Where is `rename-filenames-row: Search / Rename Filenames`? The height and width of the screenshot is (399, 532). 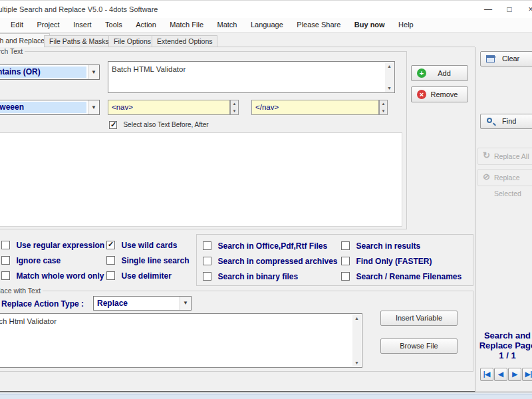
rename-filenames-row: Search / Rename Filenames is located at coordinates (402, 275).